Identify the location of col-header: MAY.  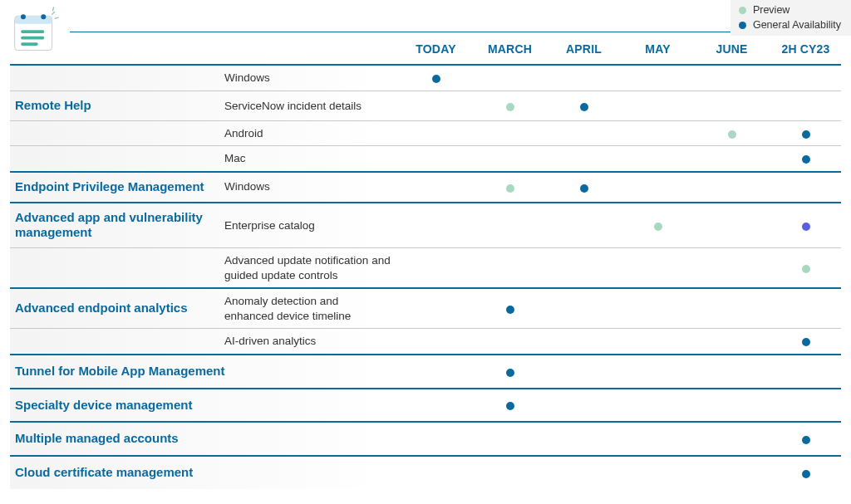
(658, 49).